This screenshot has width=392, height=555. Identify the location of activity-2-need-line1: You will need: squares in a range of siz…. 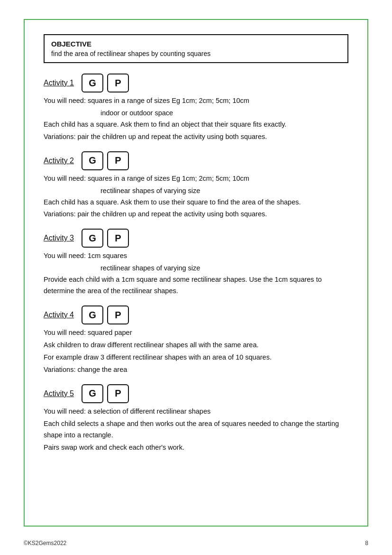
(196, 179).